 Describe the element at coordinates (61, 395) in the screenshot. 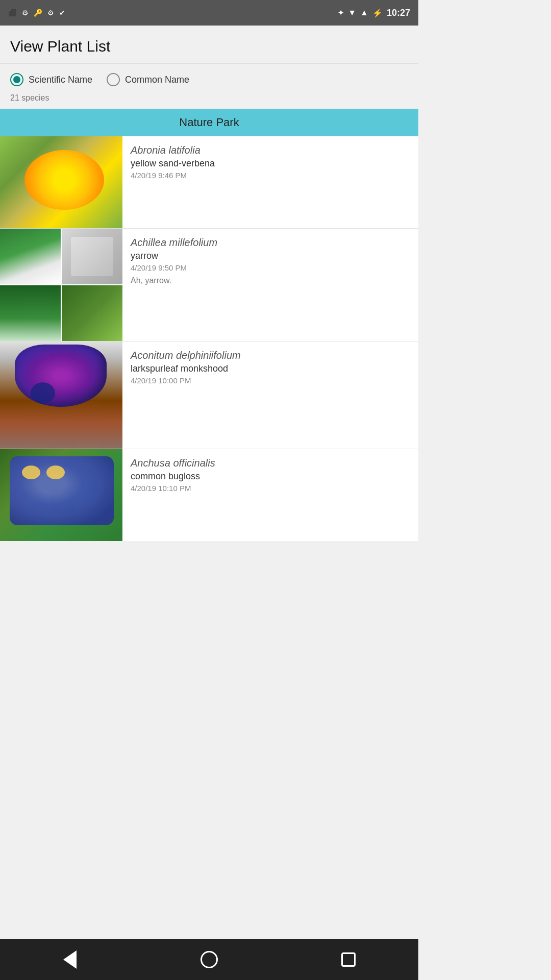

I see `plant-image-aconitum` at that location.